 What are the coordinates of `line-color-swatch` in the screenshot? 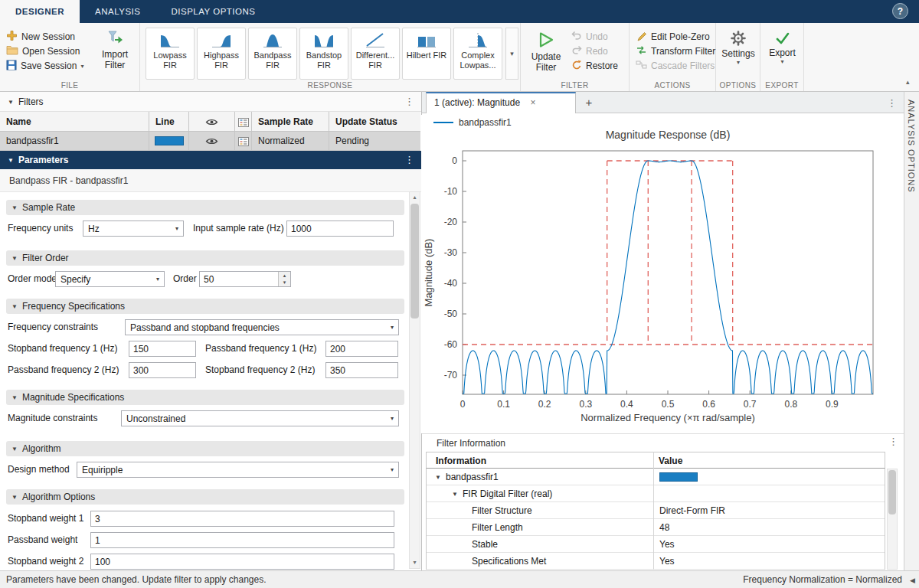 It's located at (169, 141).